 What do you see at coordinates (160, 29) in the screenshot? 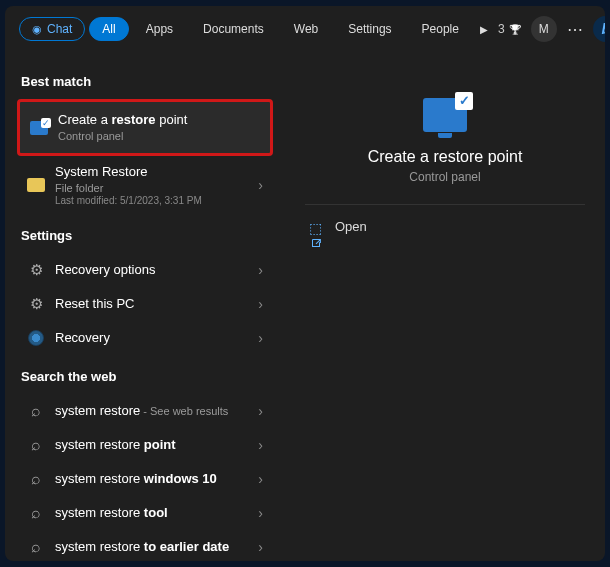
I see `tab-apps: Apps` at bounding box center [160, 29].